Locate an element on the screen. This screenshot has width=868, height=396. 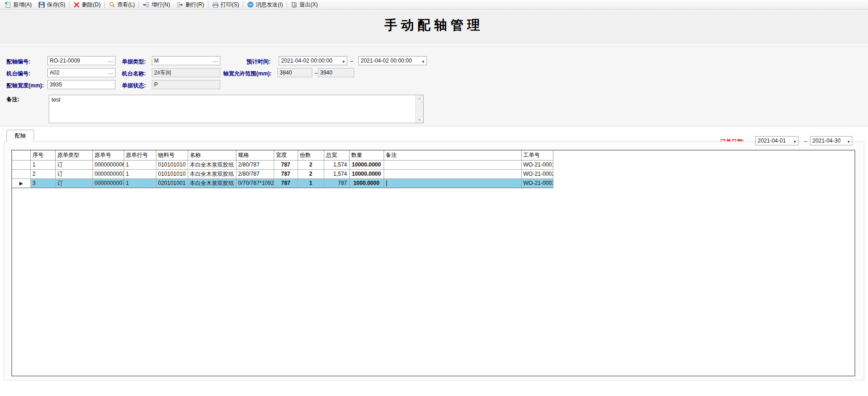
column-header: 原单类型 is located at coordinates (74, 155).